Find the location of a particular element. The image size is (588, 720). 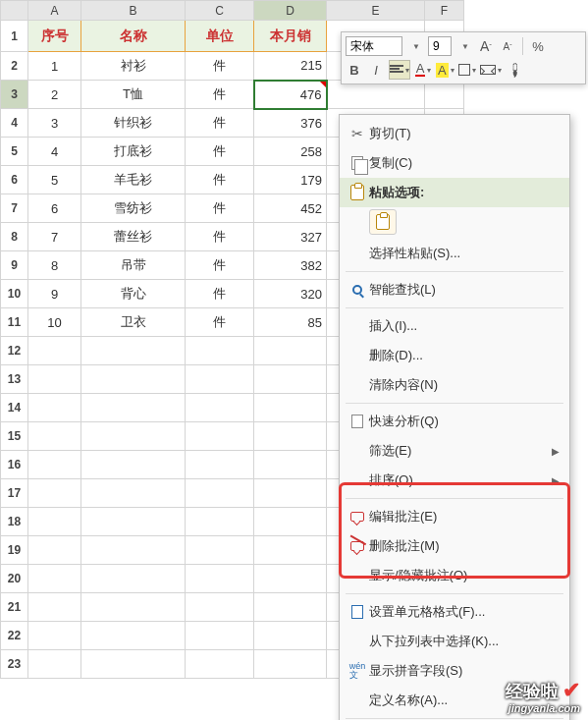

increase-font-icon: Aˆ is located at coordinates (486, 46).